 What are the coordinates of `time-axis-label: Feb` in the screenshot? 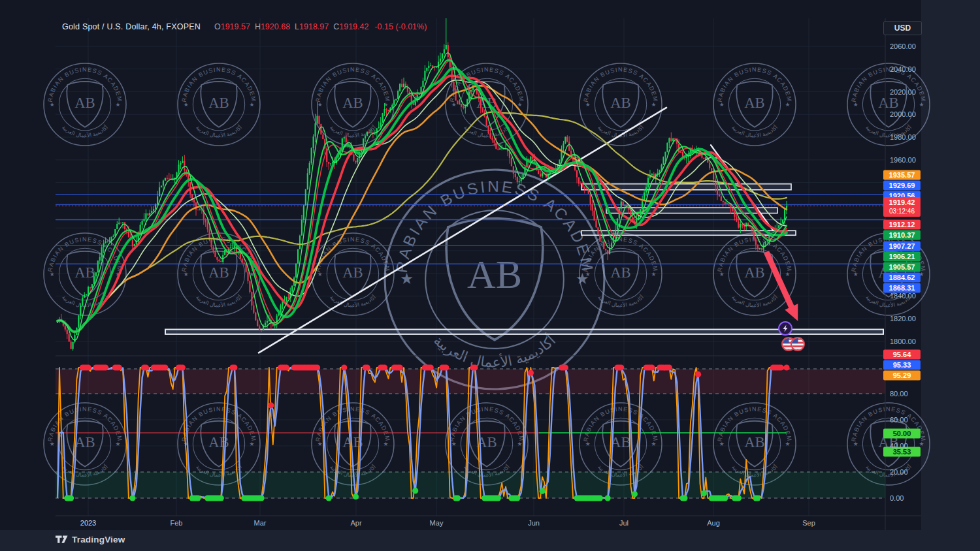 It's located at (176, 523).